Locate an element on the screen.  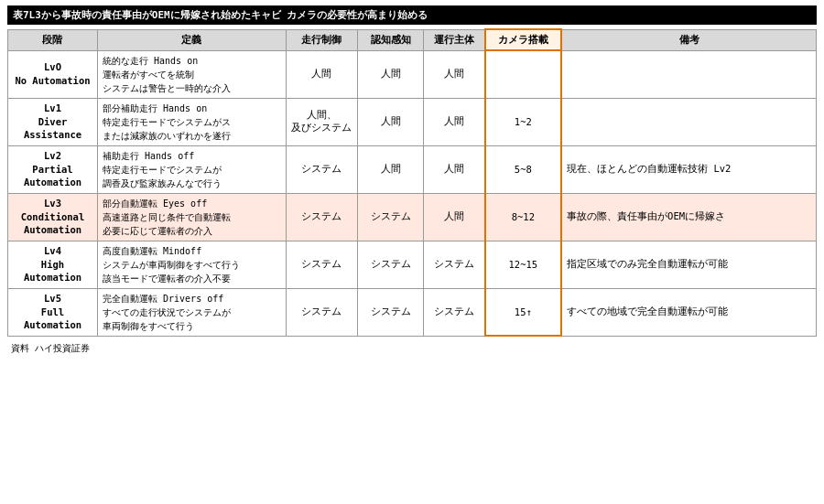
definition-cell: 補助走行 Hands off 特定走行モードでシステムが 調香及び監家族みんなで… is located at coordinates (191, 169).